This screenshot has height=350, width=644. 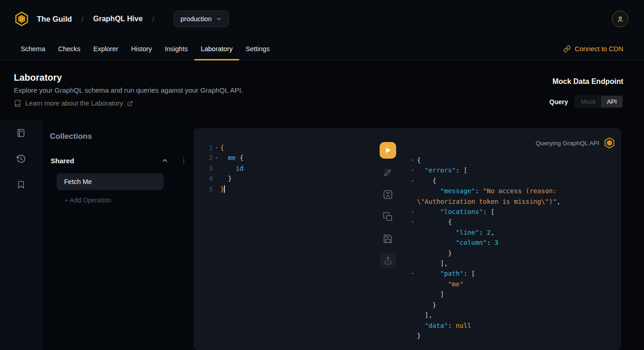 I want to click on collection-group-label: Shared, so click(x=106, y=160).